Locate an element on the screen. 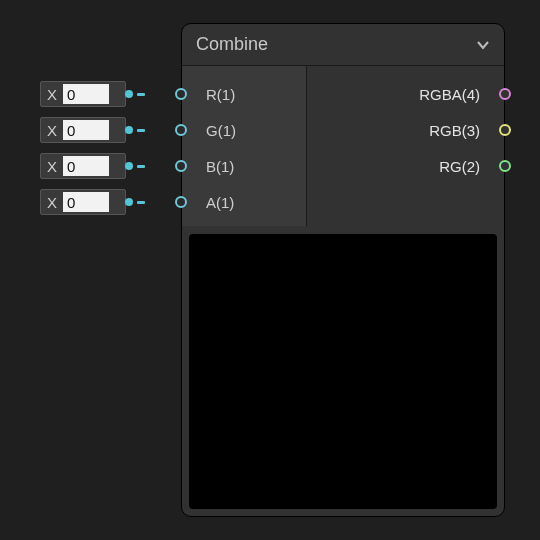  input-port-b is located at coordinates (181, 166).